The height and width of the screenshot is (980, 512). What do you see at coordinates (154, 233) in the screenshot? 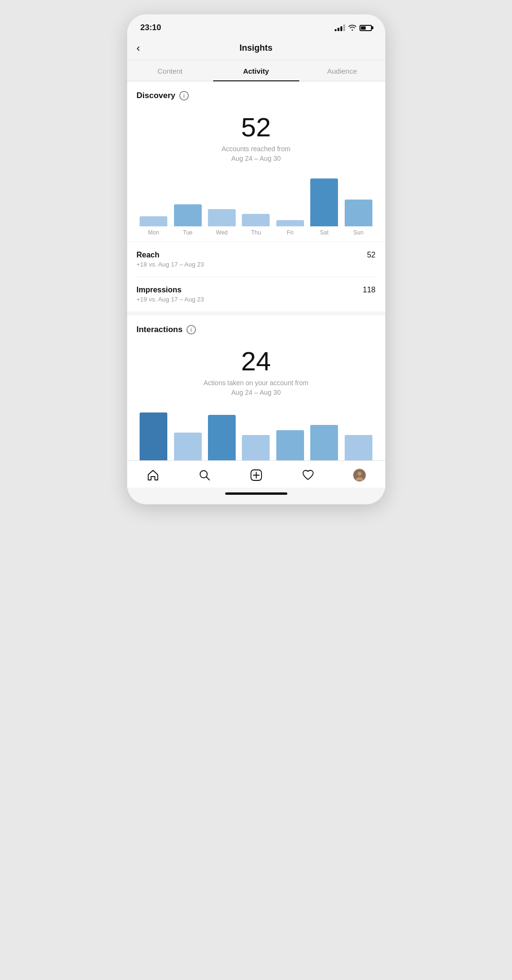
I see `label-mon: Mon` at bounding box center [154, 233].